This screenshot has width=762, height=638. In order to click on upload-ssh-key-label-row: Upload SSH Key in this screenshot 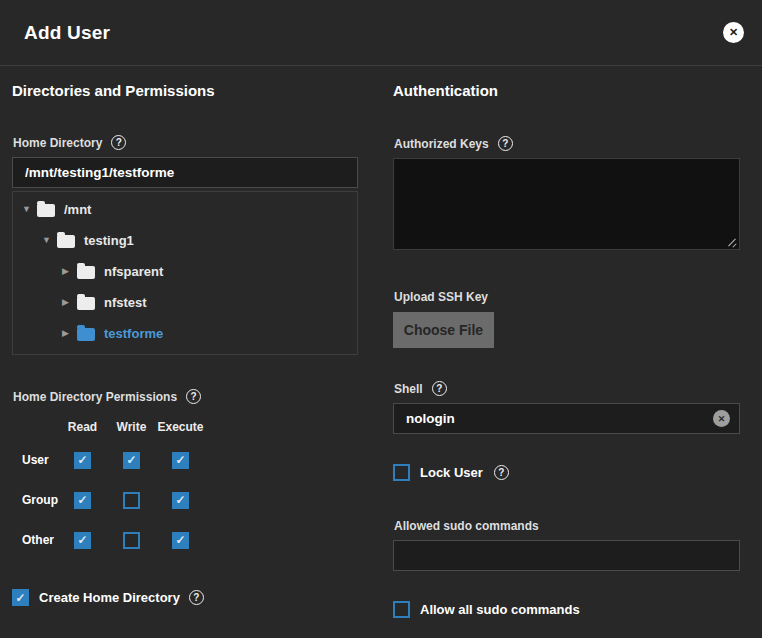, I will do `click(566, 297)`.